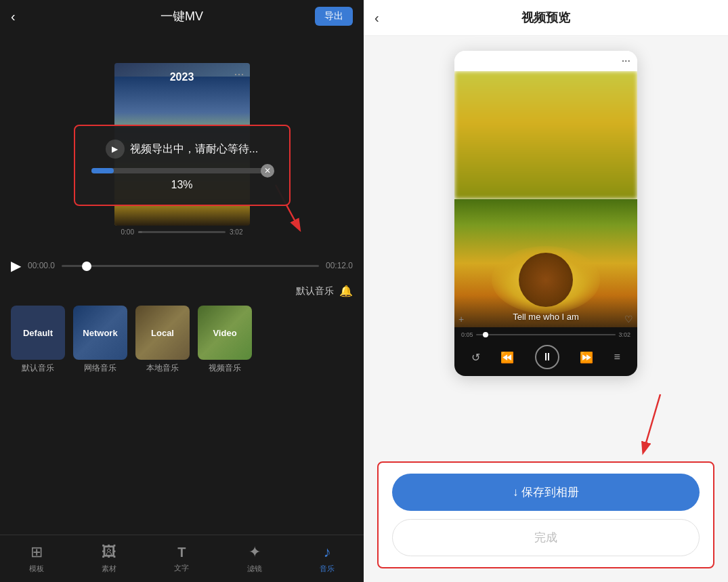  I want to click on music-cat-thumb-video: Video, so click(225, 333).